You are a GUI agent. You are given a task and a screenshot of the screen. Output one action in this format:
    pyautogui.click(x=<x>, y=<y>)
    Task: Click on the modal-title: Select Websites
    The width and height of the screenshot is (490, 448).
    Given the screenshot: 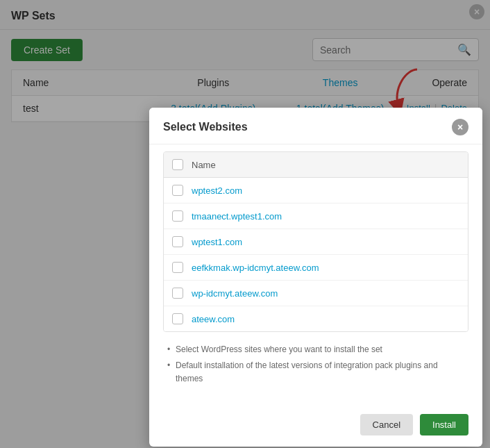 What is the action you would take?
    pyautogui.click(x=205, y=127)
    